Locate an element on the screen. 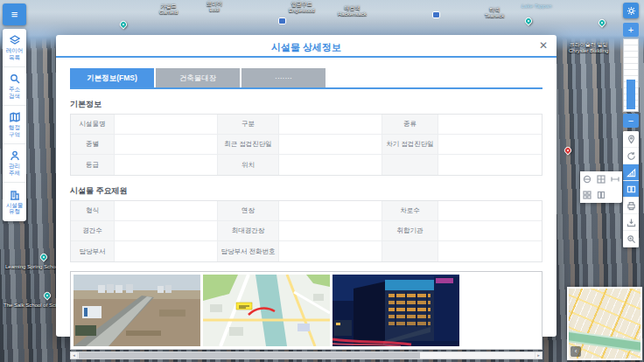  left-sidebar: ≡ 레이어목록 주소검색 행정구역 관리주체 시설물유형 is located at coordinates (14, 112).